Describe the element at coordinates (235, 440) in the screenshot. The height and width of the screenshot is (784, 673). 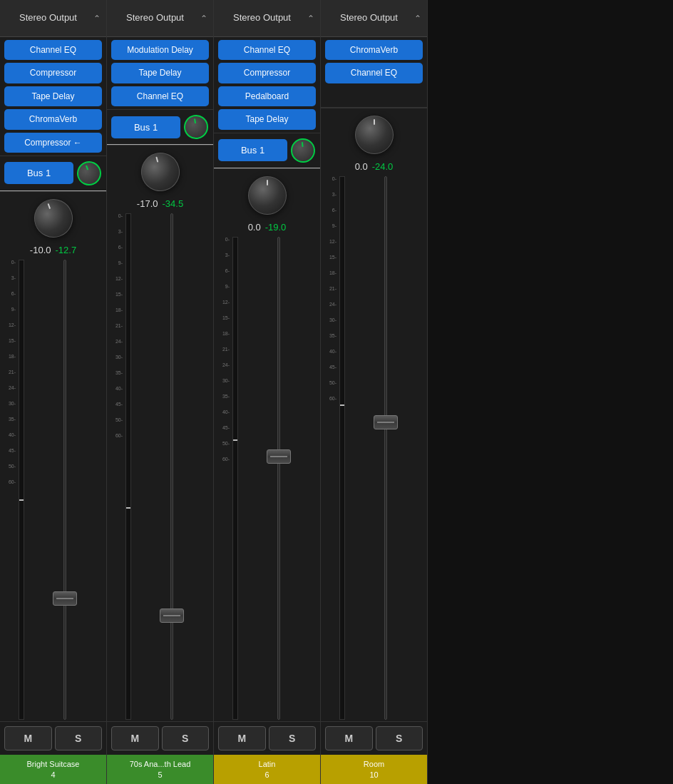
I see `ch3-meter-indicator` at that location.